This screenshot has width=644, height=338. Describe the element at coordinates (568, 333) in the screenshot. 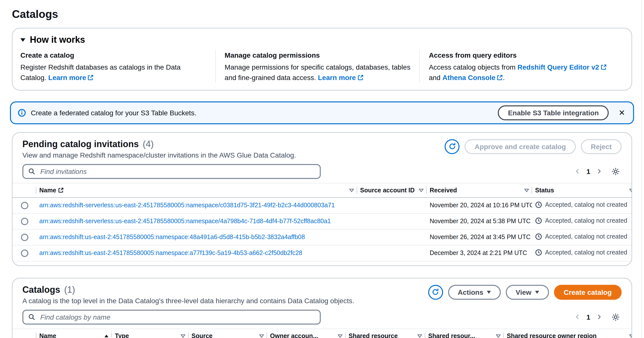

I see `column-header-shared-resource-owner-region: Shared resource owner region` at that location.